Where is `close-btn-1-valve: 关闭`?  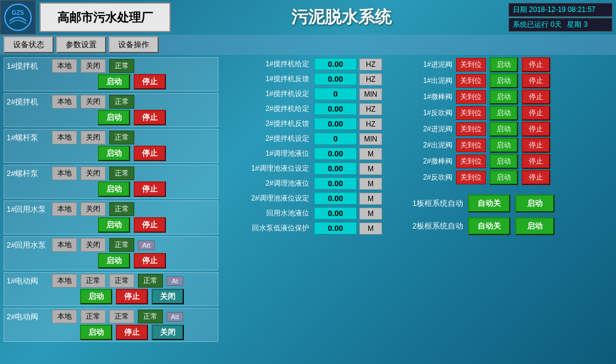 close-btn-1-valve: 关闭 is located at coordinates (168, 297).